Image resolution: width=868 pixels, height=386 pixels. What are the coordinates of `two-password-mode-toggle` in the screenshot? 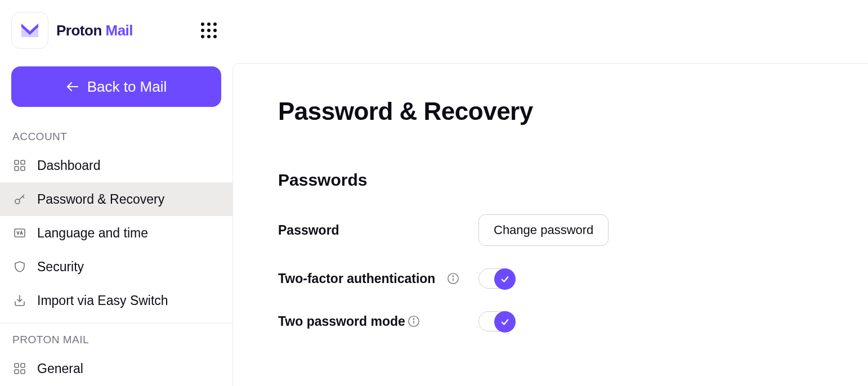 It's located at (497, 321).